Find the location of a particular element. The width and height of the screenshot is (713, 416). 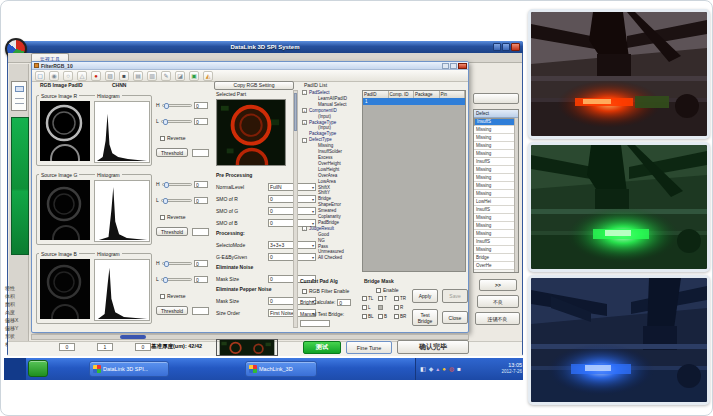

bridge-mask-cell: L is located at coordinates (370, 308).